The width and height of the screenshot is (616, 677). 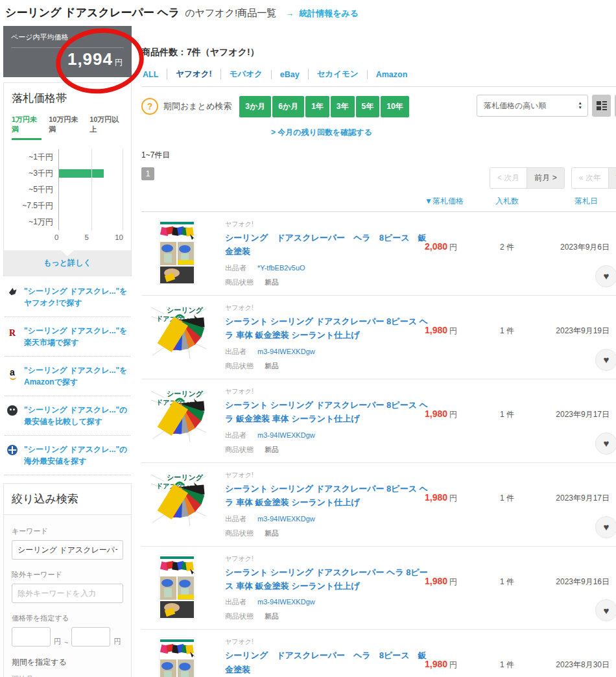 What do you see at coordinates (590, 178) in the screenshot?
I see `next-year-button: « 次年` at bounding box center [590, 178].